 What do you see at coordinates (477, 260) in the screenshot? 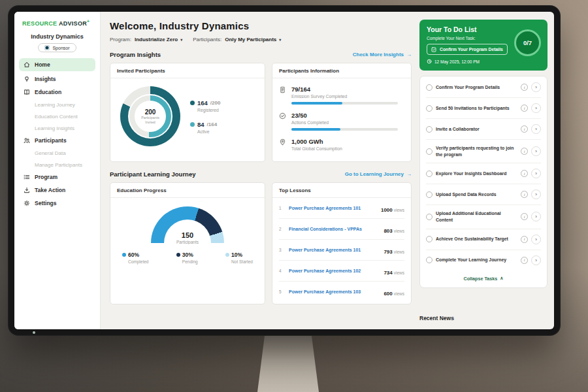
I see `task-label: Complete Your Learning Journey` at bounding box center [477, 260].